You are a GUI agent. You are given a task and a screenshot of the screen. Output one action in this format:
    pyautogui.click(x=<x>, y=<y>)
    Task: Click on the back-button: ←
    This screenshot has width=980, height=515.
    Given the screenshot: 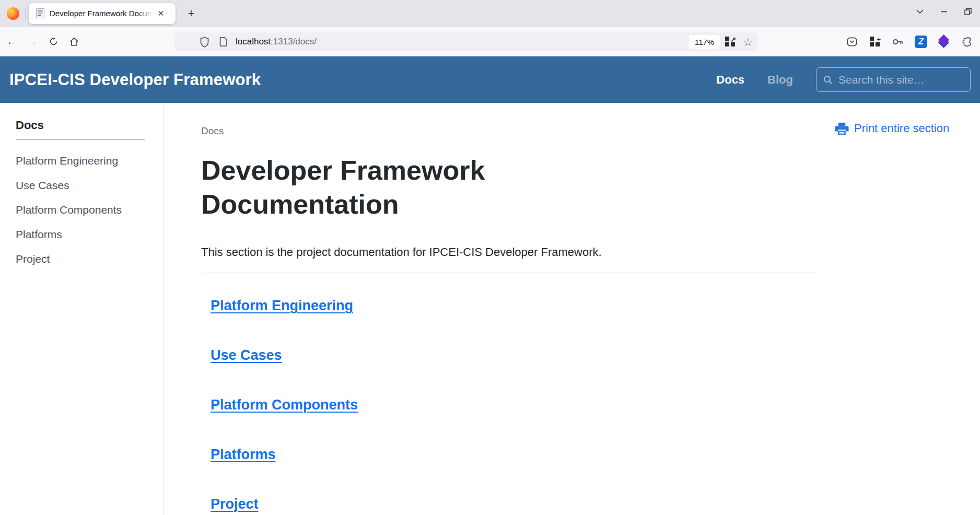 What is the action you would take?
    pyautogui.click(x=11, y=42)
    